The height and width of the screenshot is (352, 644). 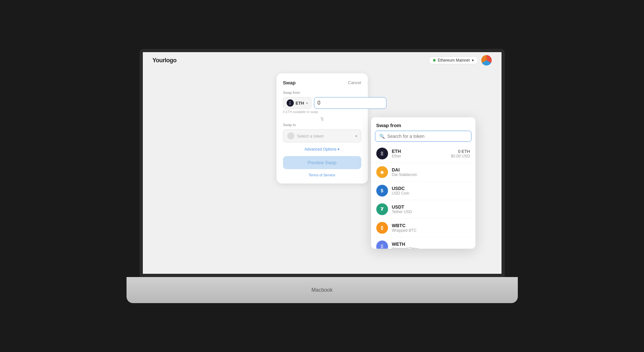 I want to click on nav-right: Ethereum Mainnet ▾, so click(x=460, y=60).